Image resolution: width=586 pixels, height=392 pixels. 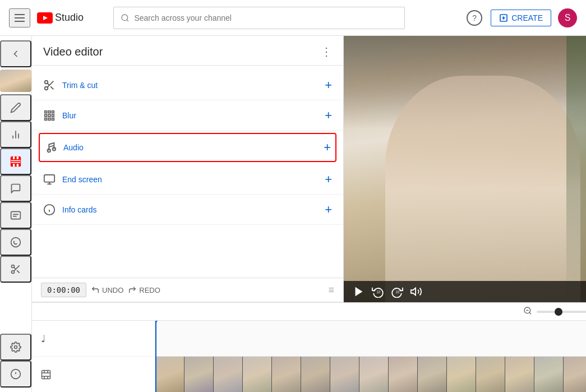 What do you see at coordinates (132, 290) in the screenshot?
I see `redo-icon` at bounding box center [132, 290].